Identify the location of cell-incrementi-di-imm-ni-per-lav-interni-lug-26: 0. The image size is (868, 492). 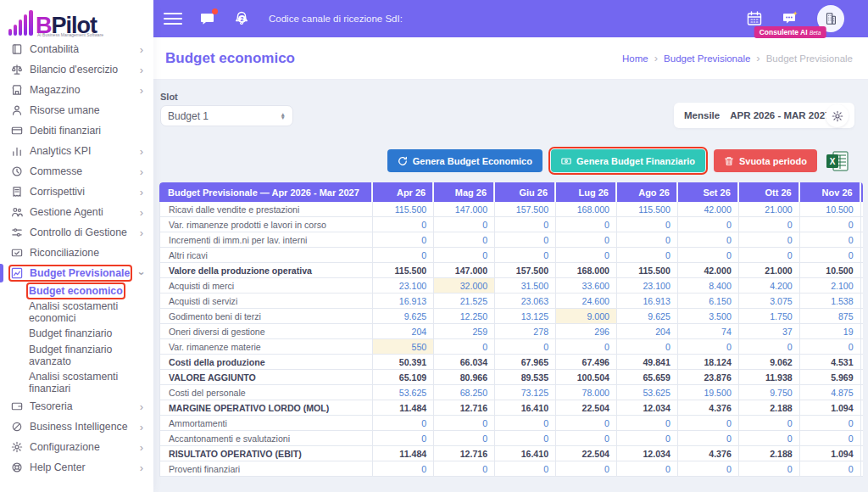
(587, 240).